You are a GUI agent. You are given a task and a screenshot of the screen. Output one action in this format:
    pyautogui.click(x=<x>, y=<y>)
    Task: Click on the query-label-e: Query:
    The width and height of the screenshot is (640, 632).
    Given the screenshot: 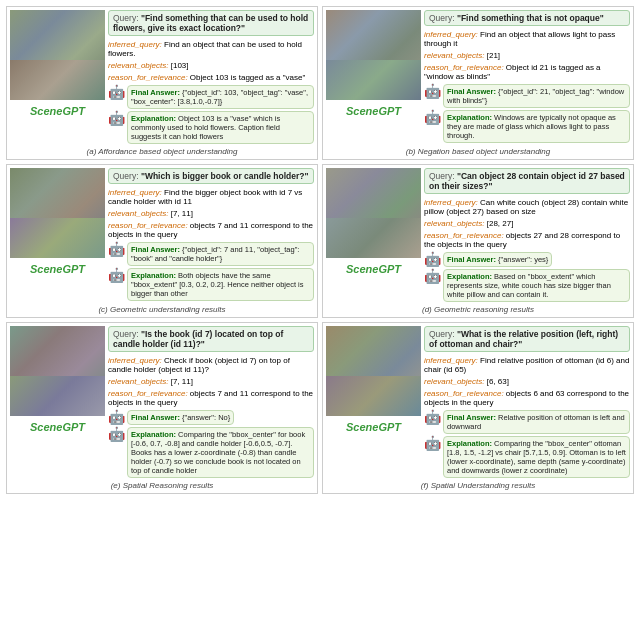 What is the action you would take?
    pyautogui.click(x=127, y=334)
    